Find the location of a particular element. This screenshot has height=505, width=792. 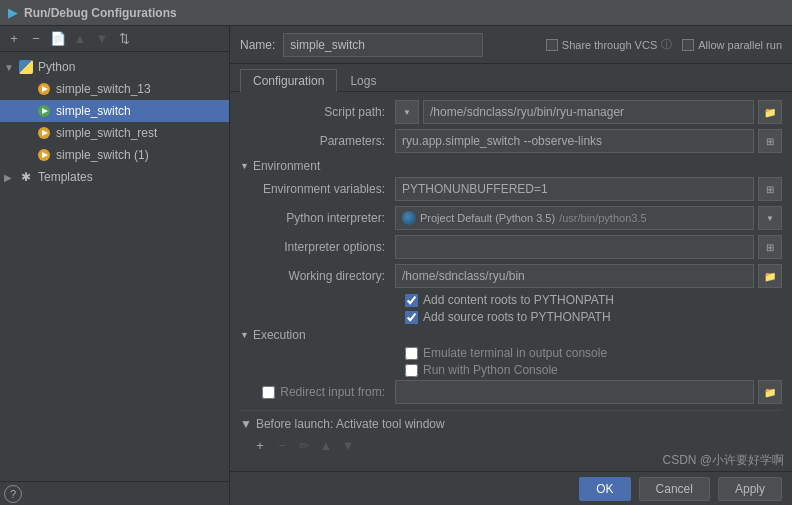

script-path-input is located at coordinates (588, 112).